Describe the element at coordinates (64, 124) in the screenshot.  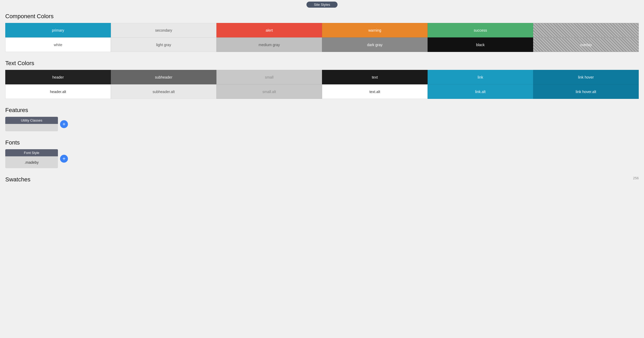
I see `add-utility-class-button: +` at that location.